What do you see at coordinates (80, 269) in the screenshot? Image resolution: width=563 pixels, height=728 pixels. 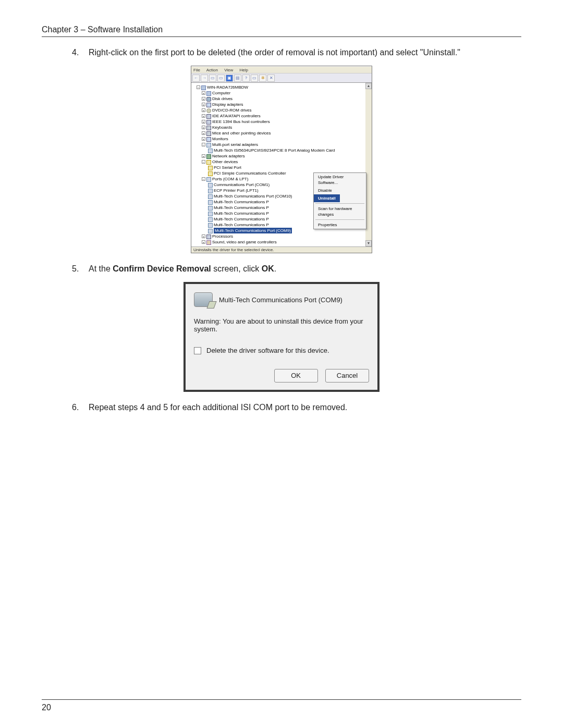 I see `step-5-number: 5.` at bounding box center [80, 269].